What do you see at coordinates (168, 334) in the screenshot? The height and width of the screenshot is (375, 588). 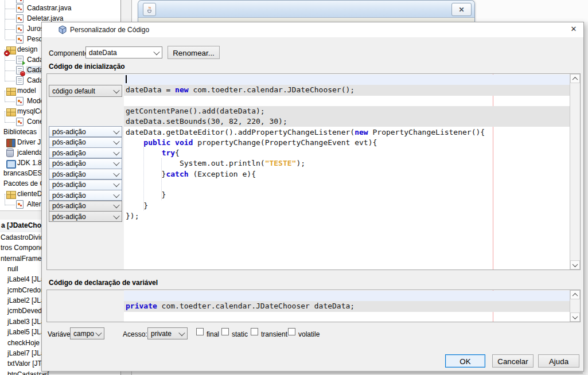 I see `access-combobox: private` at bounding box center [168, 334].